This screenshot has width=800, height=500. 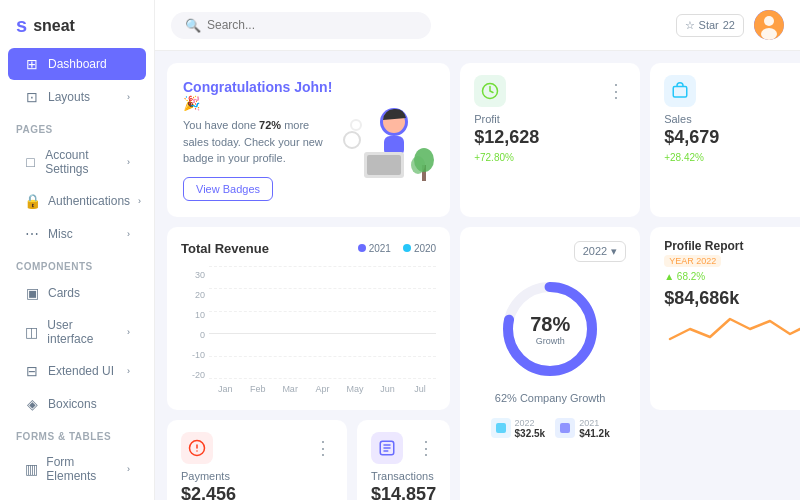 I want to click on account-settings-icon: □, so click(x=30, y=162).